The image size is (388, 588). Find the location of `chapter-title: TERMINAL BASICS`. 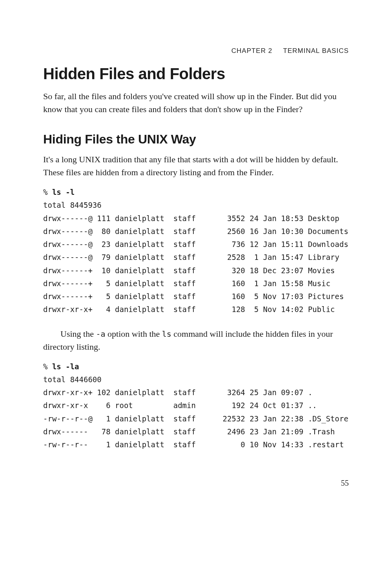

chapter-title: TERMINAL BASICS is located at coordinates (316, 51).